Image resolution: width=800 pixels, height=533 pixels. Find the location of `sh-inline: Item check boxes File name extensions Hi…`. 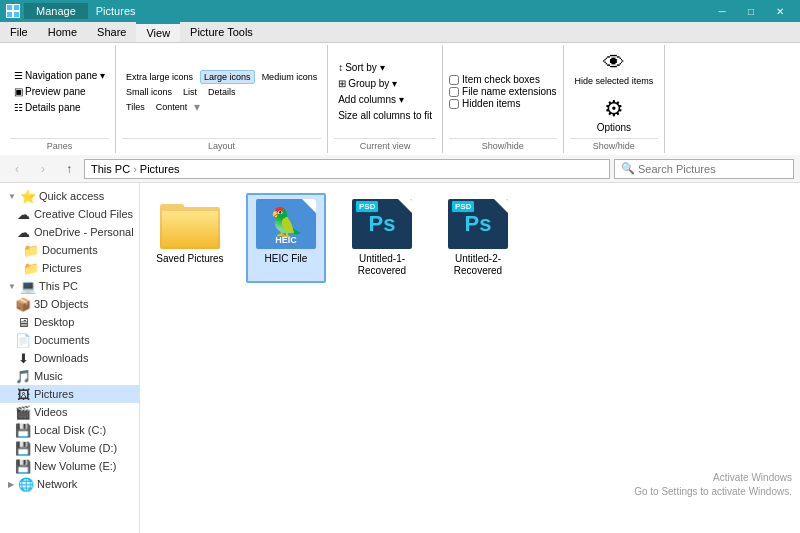

sh-inline: Item check boxes File name extensions Hi… is located at coordinates (503, 92).